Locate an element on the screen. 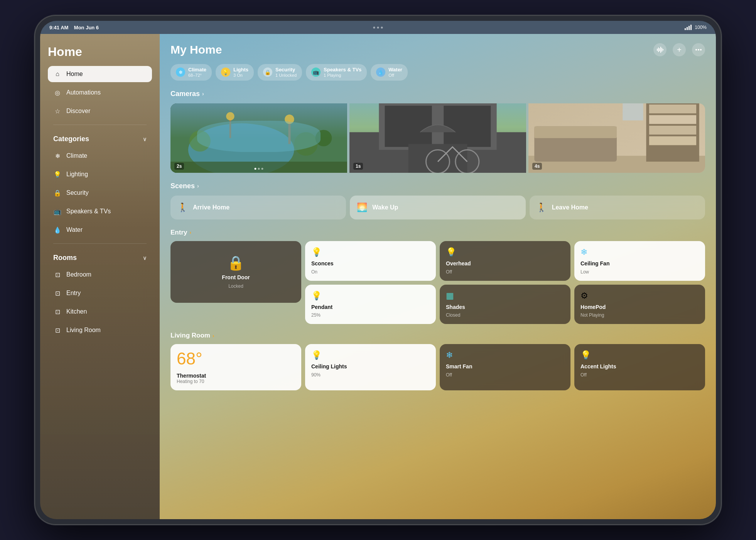 This screenshot has width=756, height=540. sidebar-item-climate: ❄ Climate is located at coordinates (100, 156).